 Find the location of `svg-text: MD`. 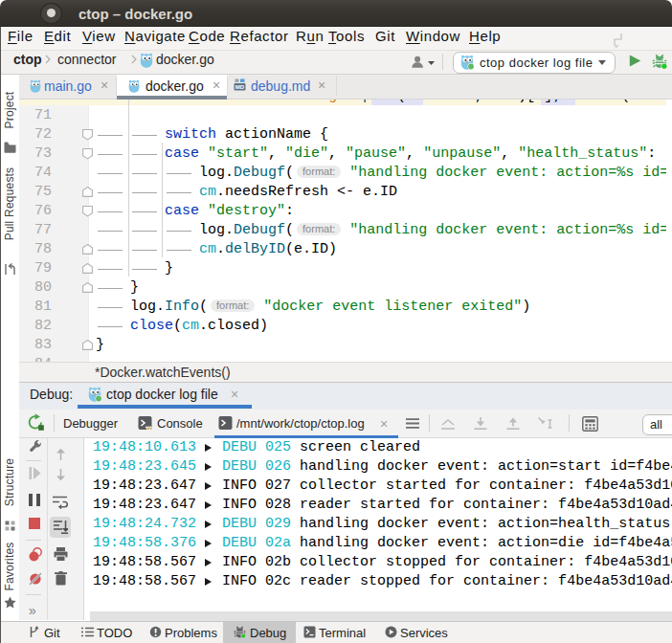

svg-text: MD is located at coordinates (240, 87).